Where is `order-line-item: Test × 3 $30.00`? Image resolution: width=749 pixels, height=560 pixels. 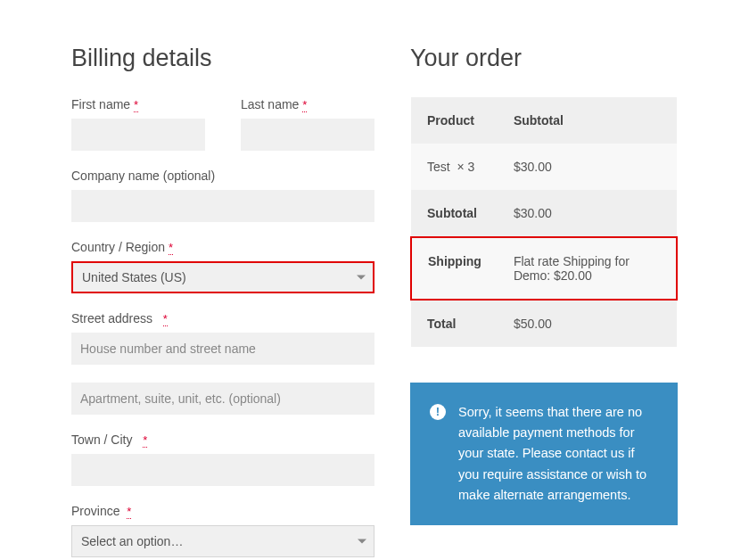
order-line-item: Test × 3 $30.00 is located at coordinates (544, 167).